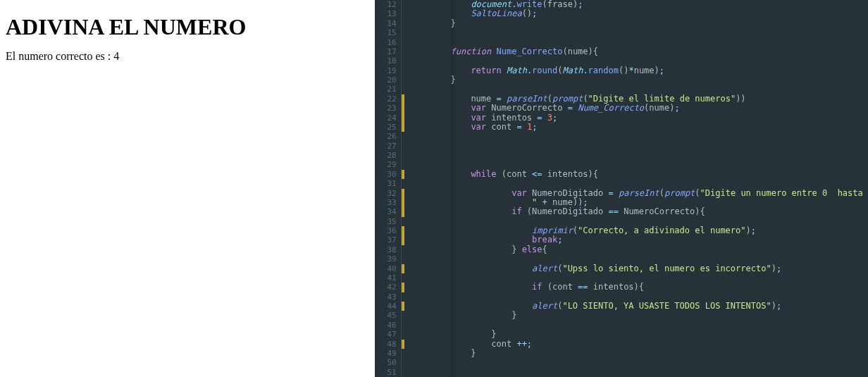  Describe the element at coordinates (386, 127) in the screenshot. I see `line-number: 25` at that location.